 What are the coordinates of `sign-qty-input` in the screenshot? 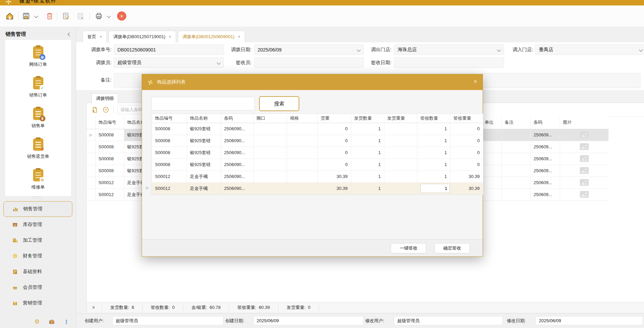 It's located at (435, 188).